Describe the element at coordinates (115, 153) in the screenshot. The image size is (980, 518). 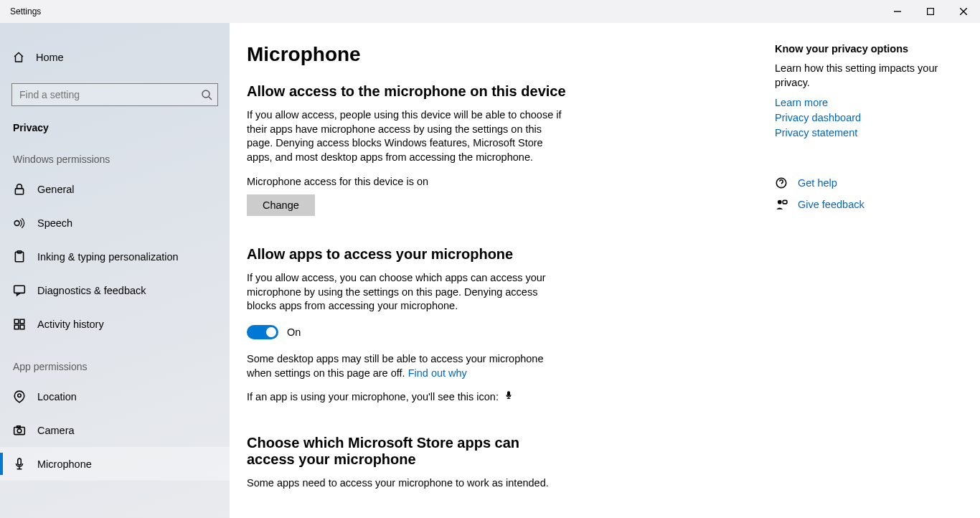
I see `sidebar-group-windows: Windows permissions` at that location.